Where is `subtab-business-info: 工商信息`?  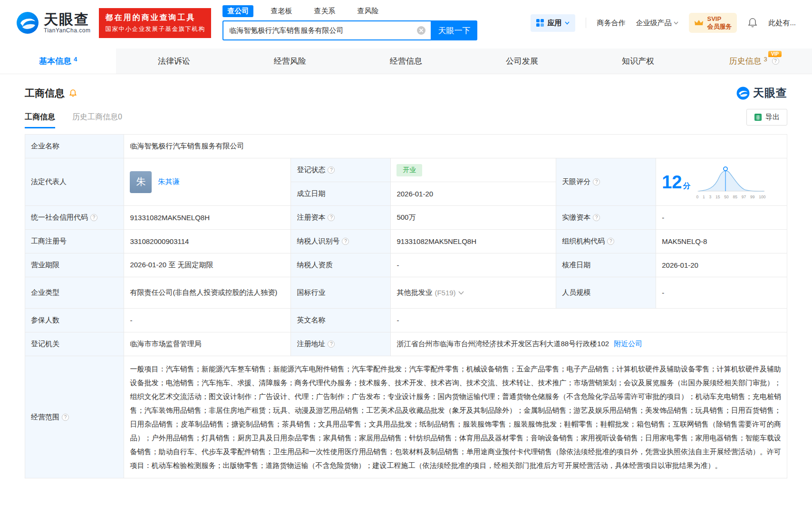 subtab-business-info: 工商信息 is located at coordinates (40, 120).